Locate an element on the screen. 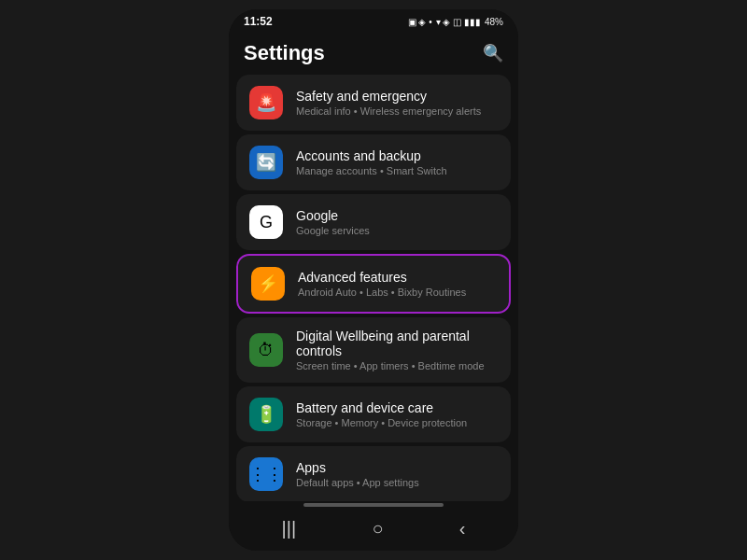 The width and height of the screenshot is (747, 560). status-time: 11:52 is located at coordinates (258, 21).